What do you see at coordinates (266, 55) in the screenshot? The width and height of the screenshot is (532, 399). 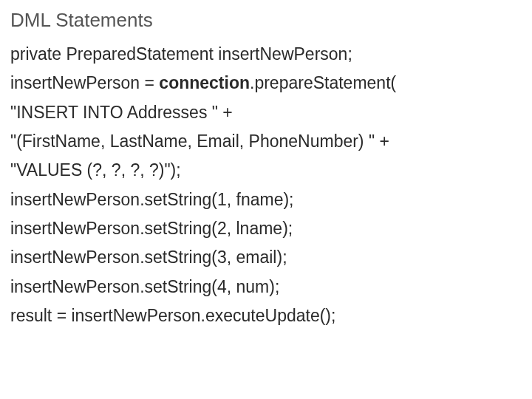 I see `code-line: private PreparedStatement insertNewPerso…` at bounding box center [266, 55].